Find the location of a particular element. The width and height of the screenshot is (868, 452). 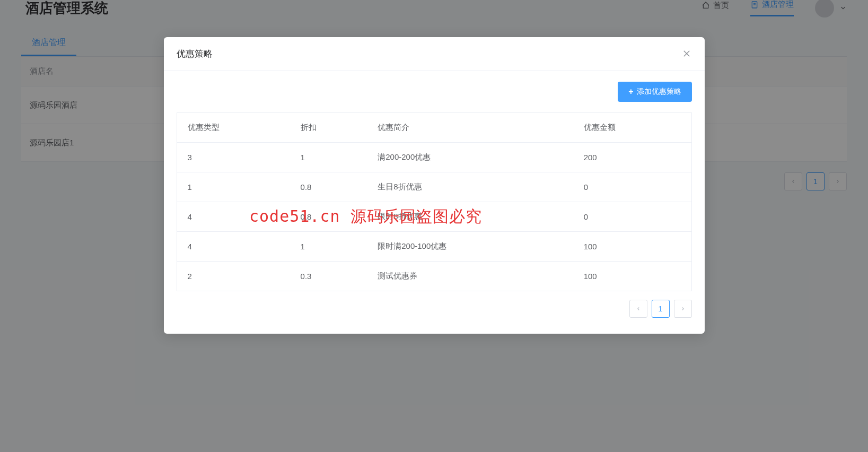

table-row: 4 0.8 限时8折优惠 0 is located at coordinates (434, 217).